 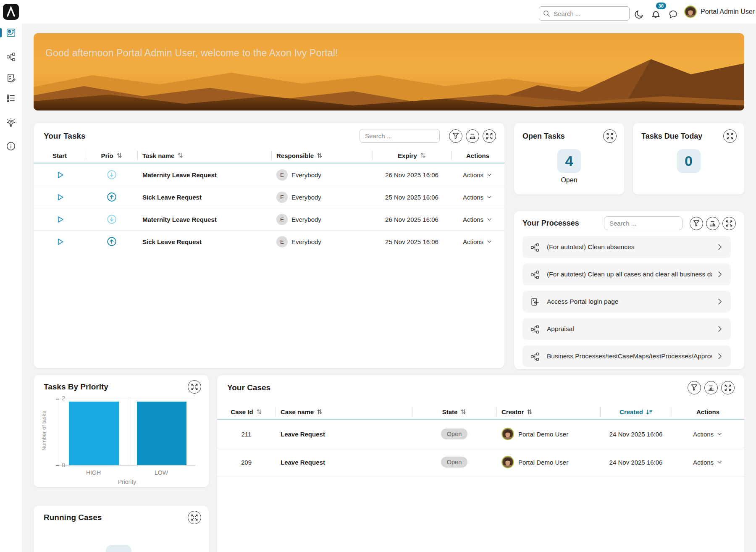 What do you see at coordinates (636, 412) in the screenshot?
I see `column-created-sorted: Created` at bounding box center [636, 412].